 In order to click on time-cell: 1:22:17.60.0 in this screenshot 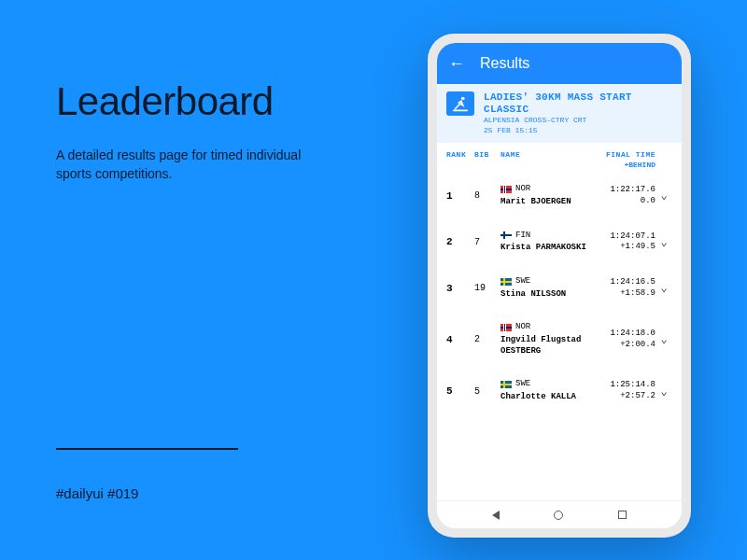, I will do `click(623, 196)`.